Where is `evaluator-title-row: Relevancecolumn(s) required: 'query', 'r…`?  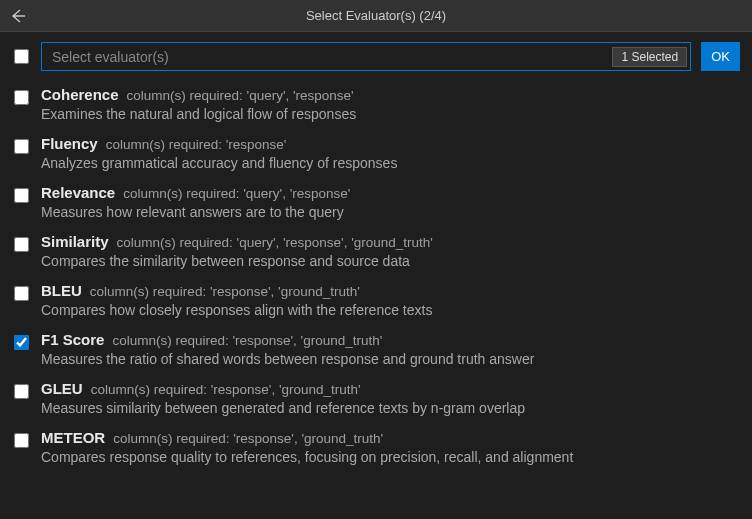
evaluator-title-row: Relevancecolumn(s) required: 'query', 'r… is located at coordinates (390, 192).